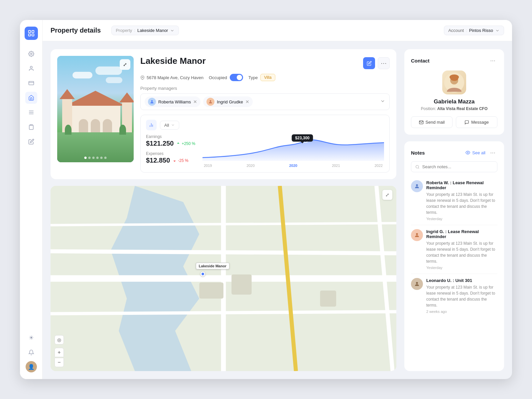 This screenshot has height=399, width=532. What do you see at coordinates (435, 122) in the screenshot?
I see `send-mail-label: Send mail` at bounding box center [435, 122].